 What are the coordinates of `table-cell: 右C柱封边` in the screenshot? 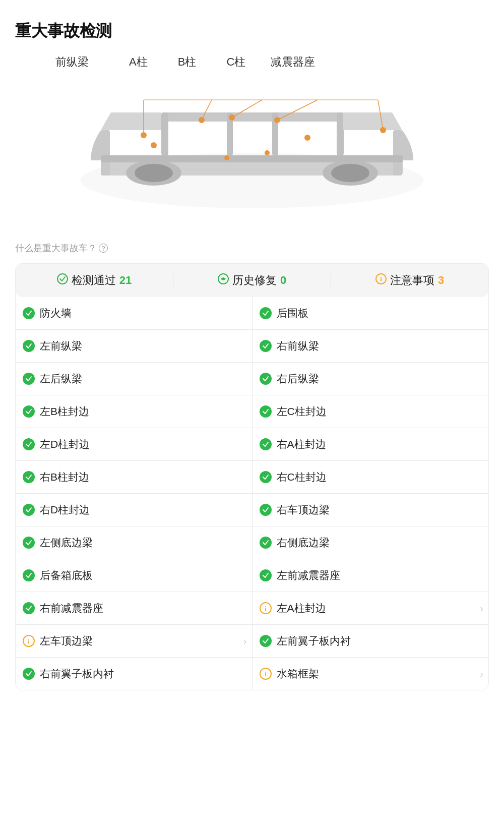 It's located at (371, 477).